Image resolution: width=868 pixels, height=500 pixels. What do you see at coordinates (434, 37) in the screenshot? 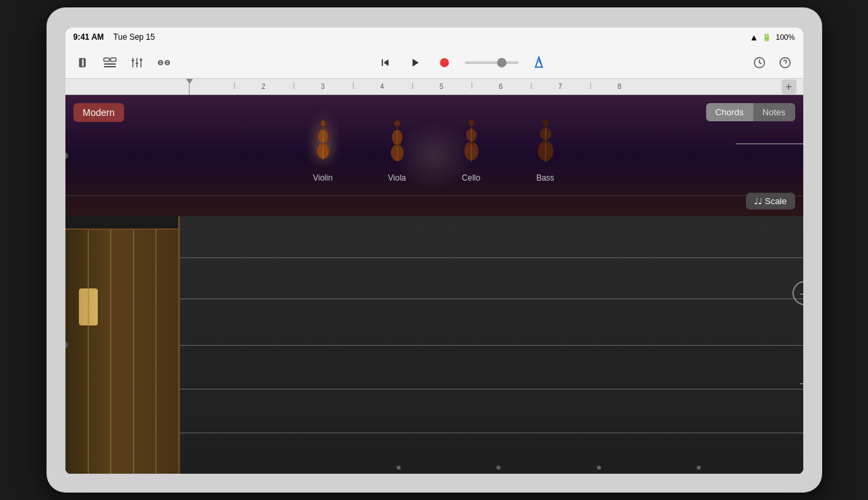
I see `status-bar: 9:41 AM Tue Sep 15 ▲ 🔋 100%` at bounding box center [434, 37].